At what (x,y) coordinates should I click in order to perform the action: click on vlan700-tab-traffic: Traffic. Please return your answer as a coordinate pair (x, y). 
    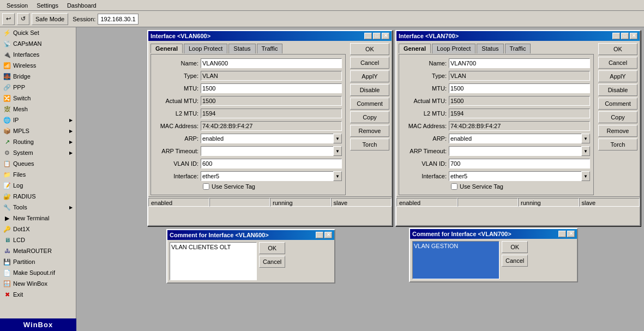
    Looking at the image, I should click on (518, 49).